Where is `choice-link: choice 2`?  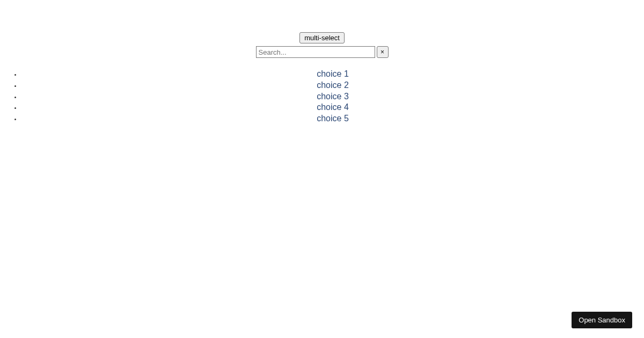 choice-link: choice 2 is located at coordinates (333, 86).